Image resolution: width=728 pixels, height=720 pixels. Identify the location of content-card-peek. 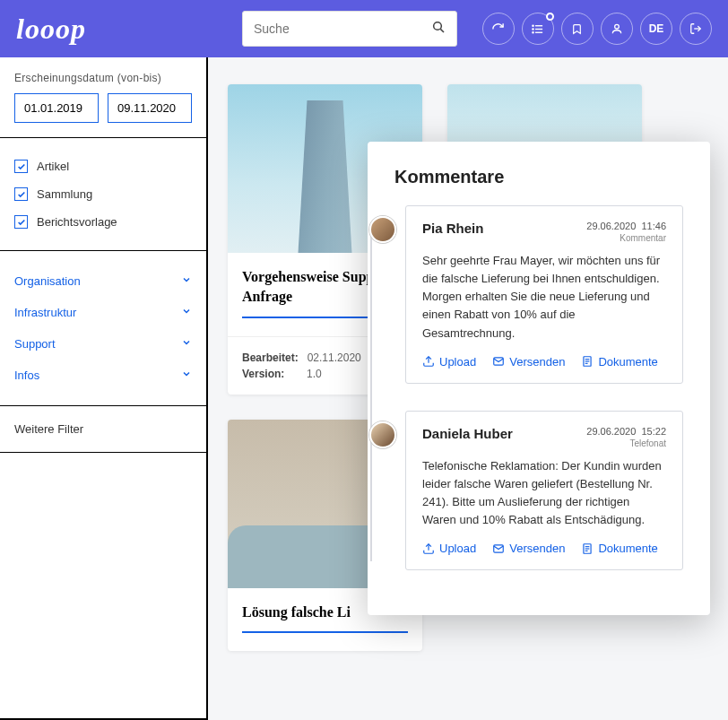
(545, 116).